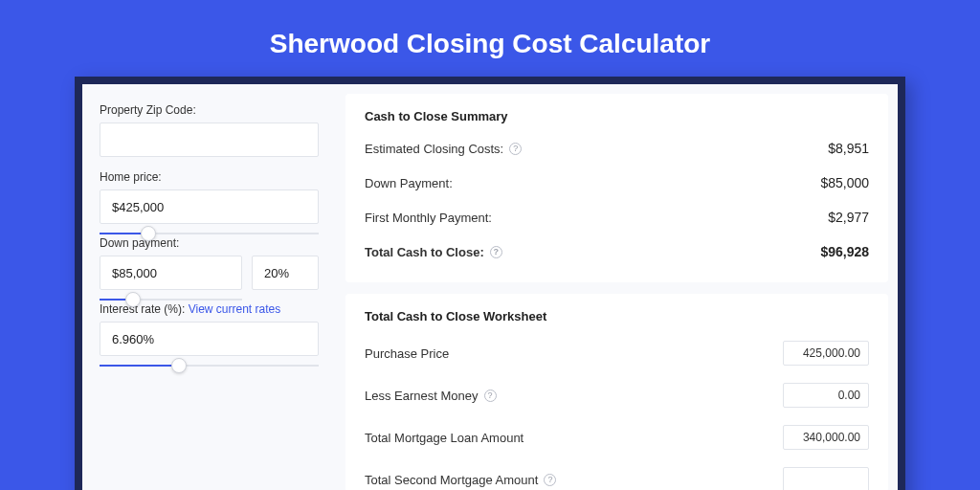 This screenshot has width=980, height=490. What do you see at coordinates (209, 130) in the screenshot?
I see `zip-field-group: Property Zip Code:` at bounding box center [209, 130].